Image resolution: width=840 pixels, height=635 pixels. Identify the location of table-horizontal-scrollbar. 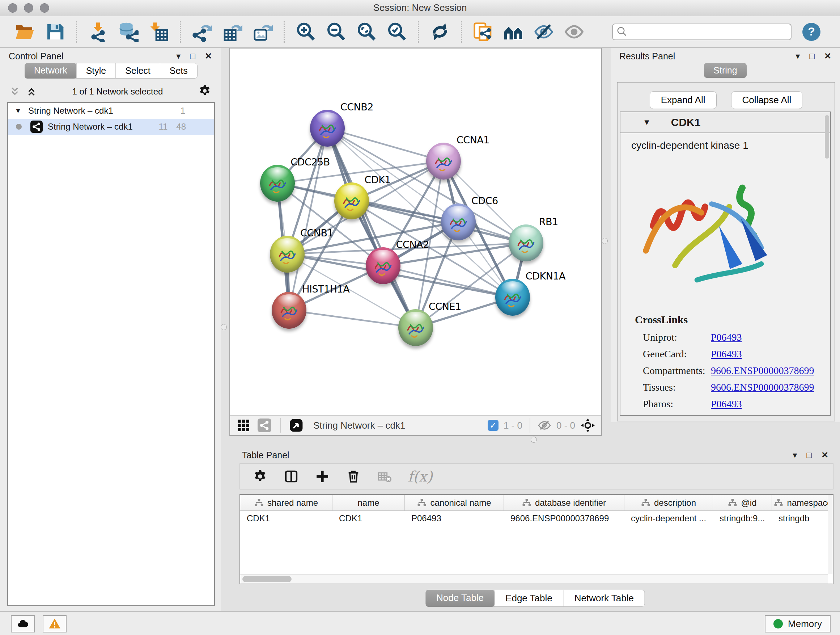
(534, 579).